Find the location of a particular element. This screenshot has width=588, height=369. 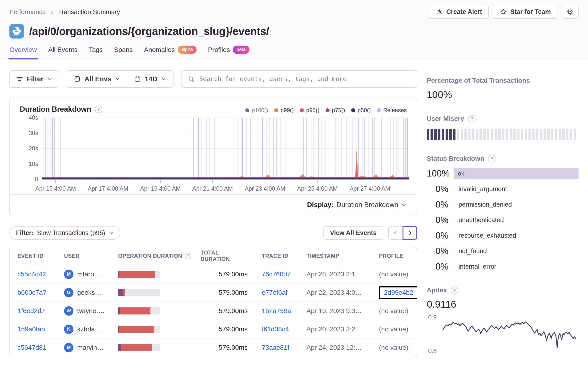

filter-button: Filter is located at coordinates (34, 79).